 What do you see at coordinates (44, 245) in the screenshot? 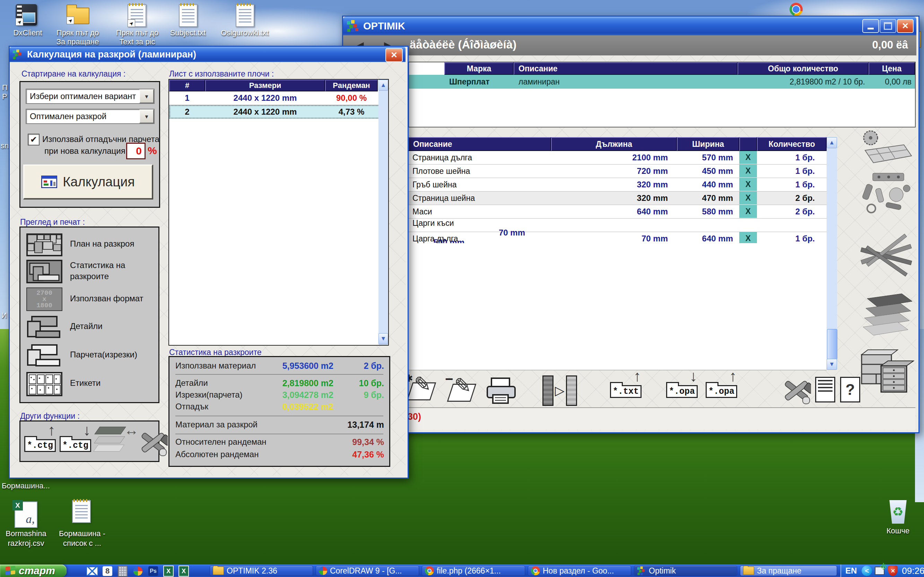
I see `cutting-plan-icon` at bounding box center [44, 245].